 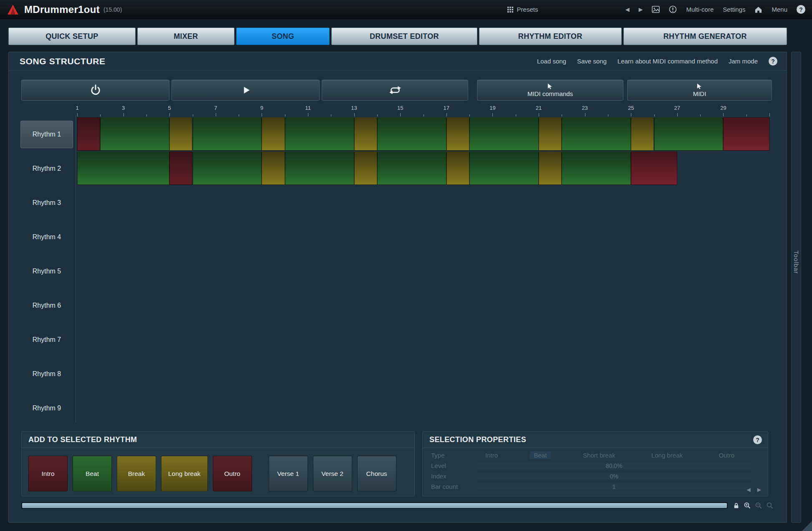 I want to click on ruler-number: 15, so click(x=400, y=108).